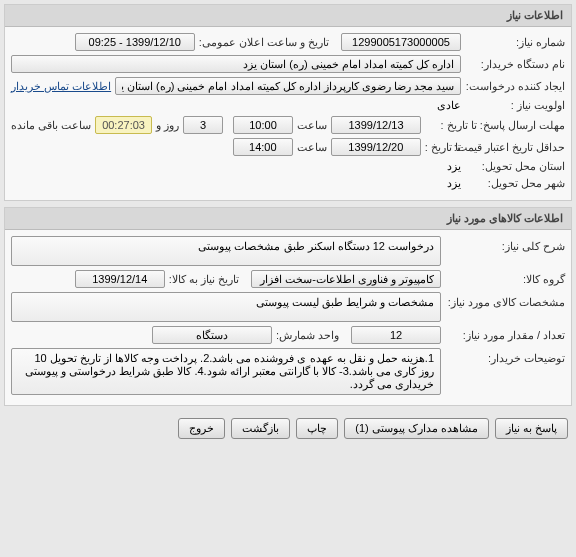  What do you see at coordinates (505, 244) in the screenshot?
I see `desc-label: شرح کلی نیاز:` at bounding box center [505, 244].